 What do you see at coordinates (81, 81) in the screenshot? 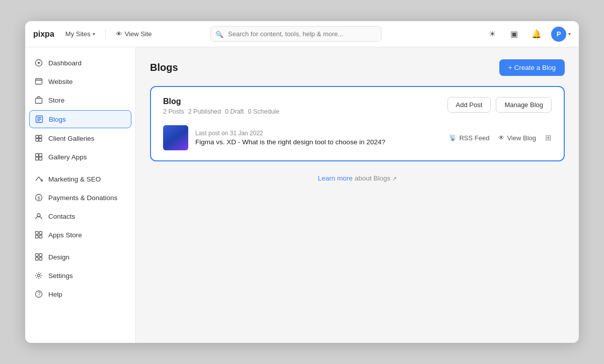
I see `sidebar-item-website: Website` at bounding box center [81, 81].